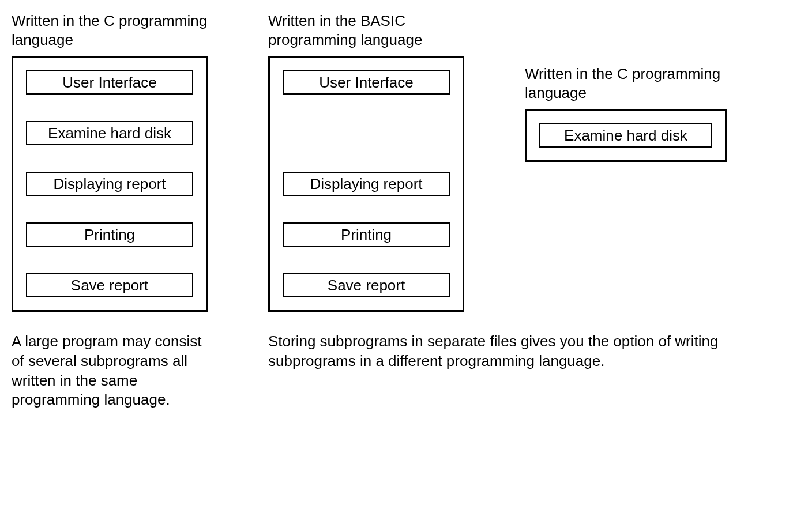 The width and height of the screenshot is (793, 532). Describe the element at coordinates (110, 184) in the screenshot. I see `left-program-box: User Interface Examine hard disk Display…` at that location.